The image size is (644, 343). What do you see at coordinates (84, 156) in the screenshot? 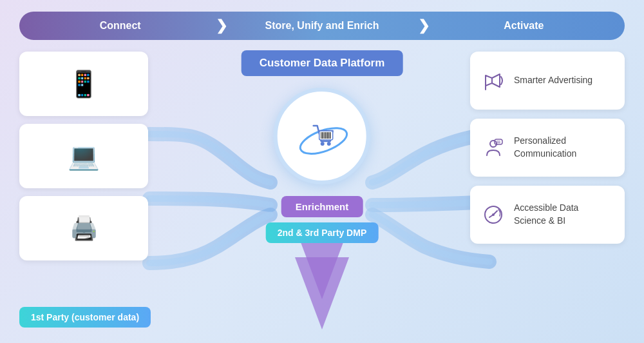
I see `source-card-laptop: 💻` at bounding box center [84, 156].